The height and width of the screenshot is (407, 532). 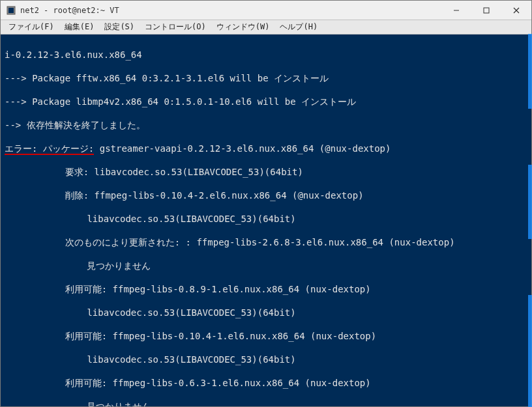 I want to click on menu-edit: 編集(E), so click(x=80, y=27).